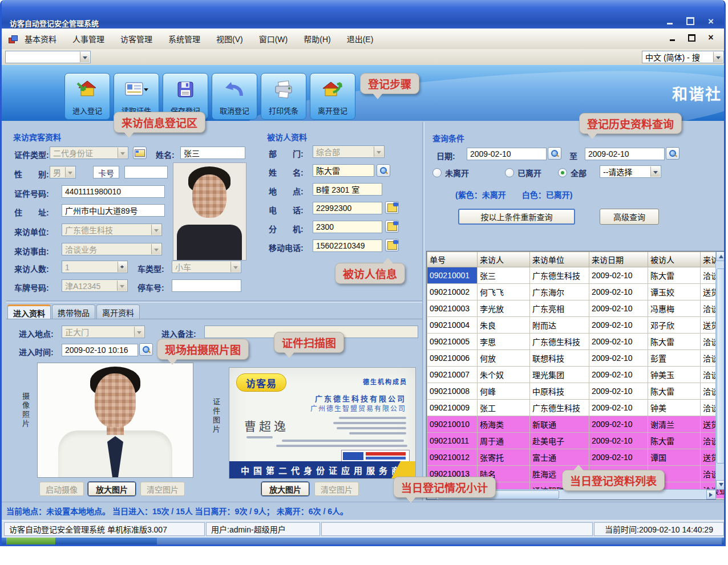 This screenshot has height=565, width=728. What do you see at coordinates (118, 312) in the screenshot?
I see `tab-leave-info: 离开资料` at bounding box center [118, 312].